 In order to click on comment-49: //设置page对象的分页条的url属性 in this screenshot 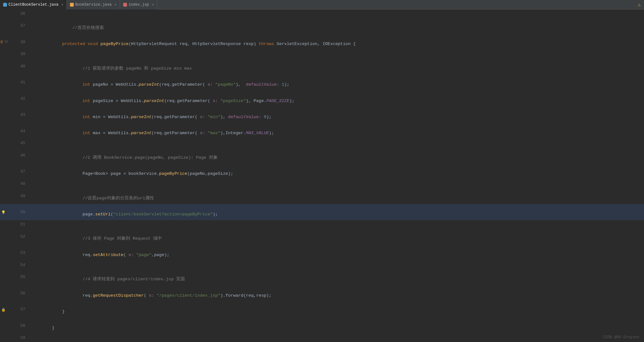, I will do `click(103, 198)`.